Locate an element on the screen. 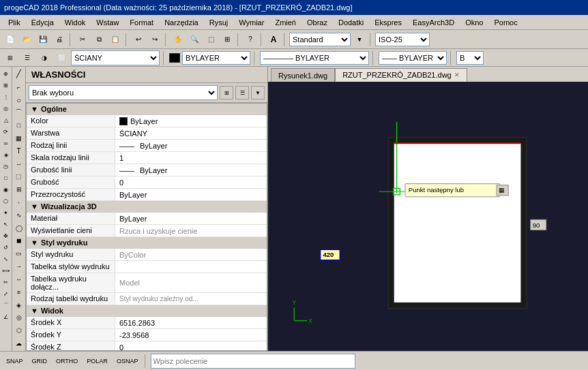 The width and height of the screenshot is (588, 370). dyn-icon: ⟳ is located at coordinates (6, 132).